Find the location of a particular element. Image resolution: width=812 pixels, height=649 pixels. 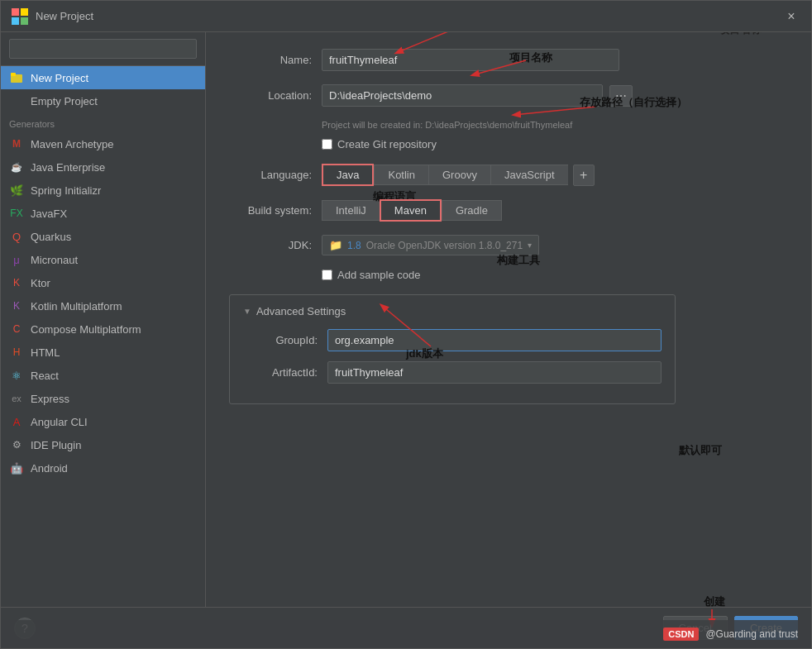

sidebar-item-new-project: New Project is located at coordinates (103, 78).